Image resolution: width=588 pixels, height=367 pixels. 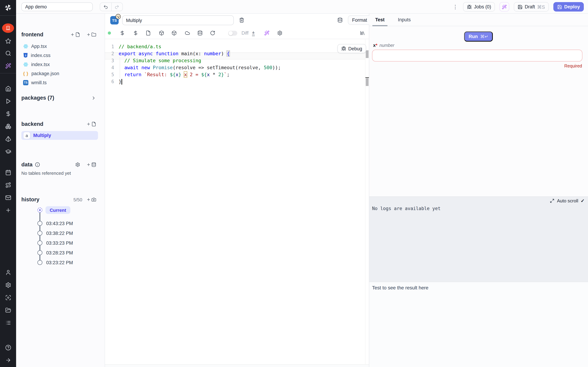 I want to click on cloud-tool-icon, so click(x=188, y=33).